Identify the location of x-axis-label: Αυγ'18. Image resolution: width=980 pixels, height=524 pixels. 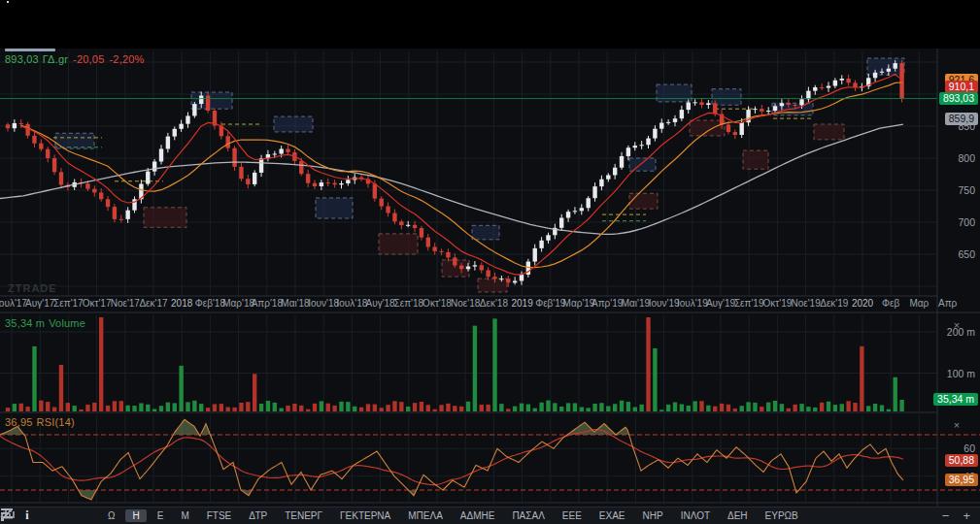
(381, 303).